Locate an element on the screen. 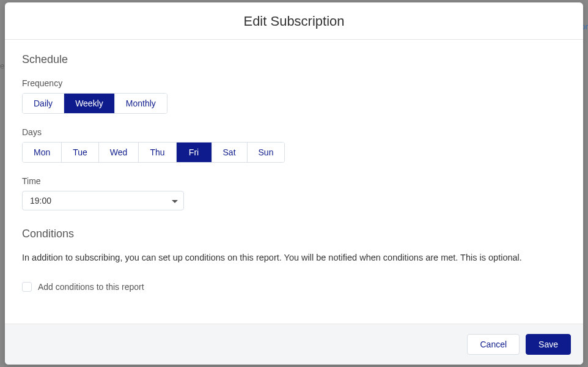 The width and height of the screenshot is (588, 367). day-mon-button: Mon is located at coordinates (42, 152).